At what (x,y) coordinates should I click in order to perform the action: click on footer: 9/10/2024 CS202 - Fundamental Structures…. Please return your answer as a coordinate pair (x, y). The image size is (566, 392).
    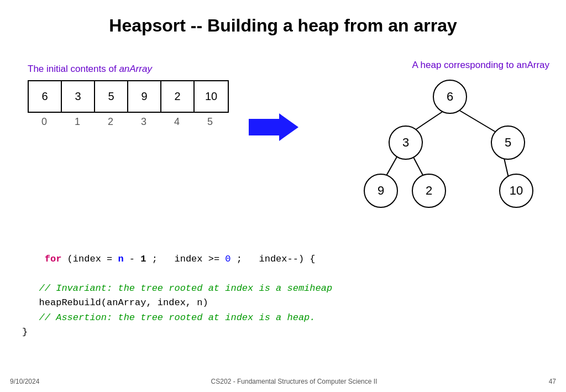
    Looking at the image, I should click on (283, 381).